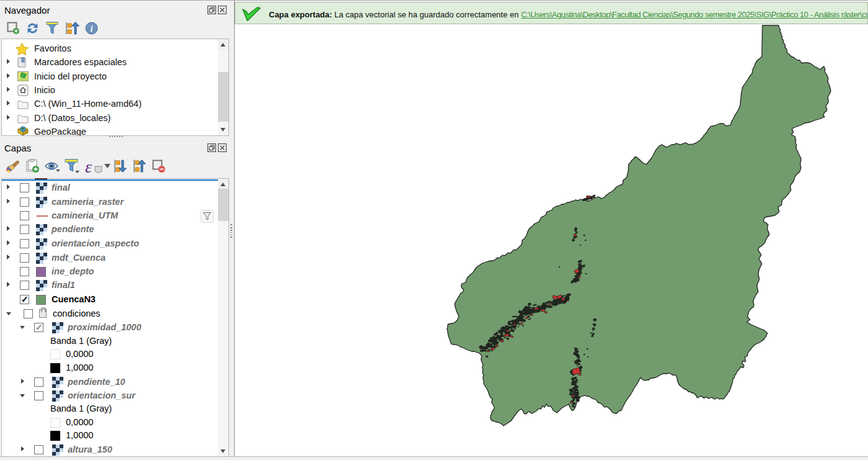 The width and height of the screenshot is (868, 460). Describe the element at coordinates (92, 29) in the screenshot. I see `svg-text: i` at that location.